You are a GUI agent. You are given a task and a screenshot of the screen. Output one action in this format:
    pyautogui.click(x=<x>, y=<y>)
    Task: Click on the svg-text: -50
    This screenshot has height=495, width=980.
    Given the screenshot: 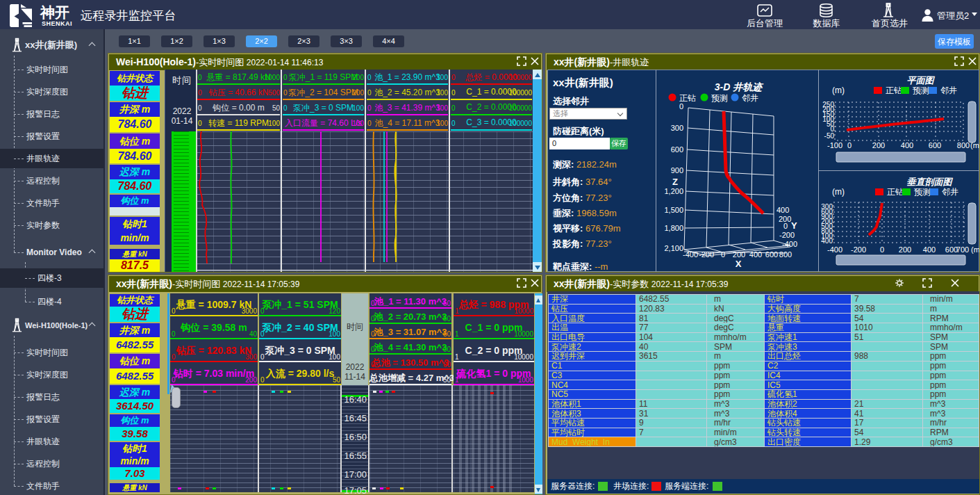 What is the action you would take?
    pyautogui.click(x=829, y=136)
    